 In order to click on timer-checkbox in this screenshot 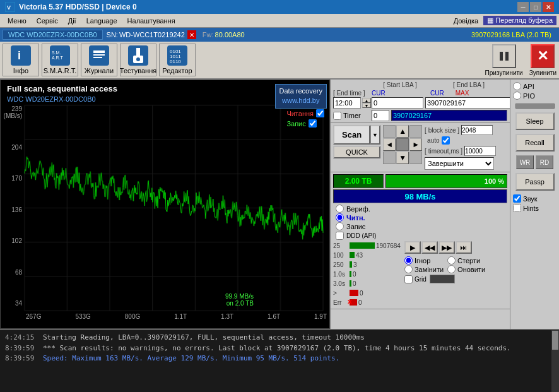, I will do `click(337, 116)`.